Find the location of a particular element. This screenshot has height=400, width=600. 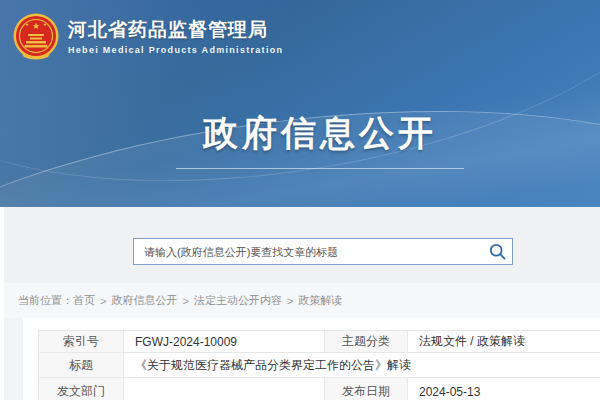

logo-text: 河北省药品监督管理局 Hebei Medical Products Admini… is located at coordinates (176, 37).